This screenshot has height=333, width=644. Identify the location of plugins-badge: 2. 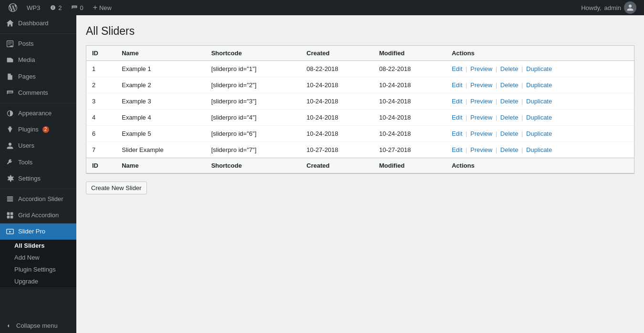
(46, 130).